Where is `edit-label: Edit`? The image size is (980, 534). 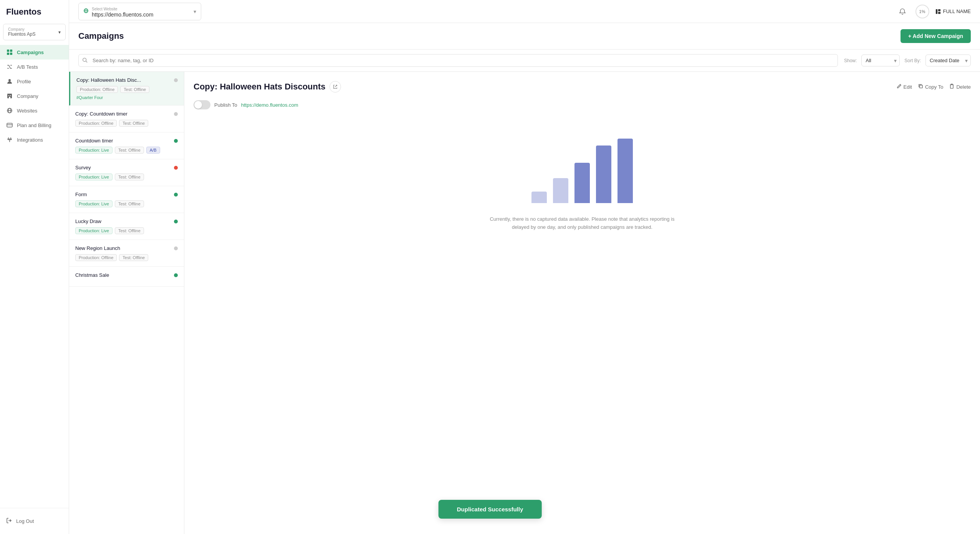 edit-label: Edit is located at coordinates (908, 87).